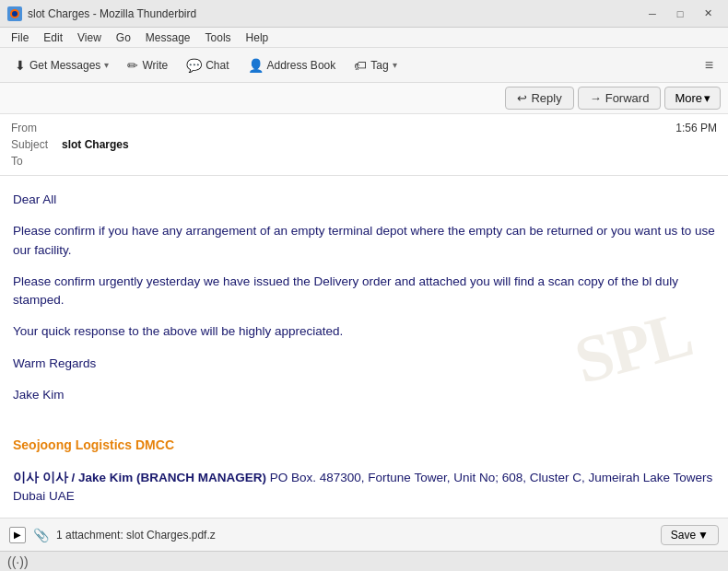 The image size is (728, 571). What do you see at coordinates (37, 128) in the screenshot?
I see `from-label: From` at bounding box center [37, 128].